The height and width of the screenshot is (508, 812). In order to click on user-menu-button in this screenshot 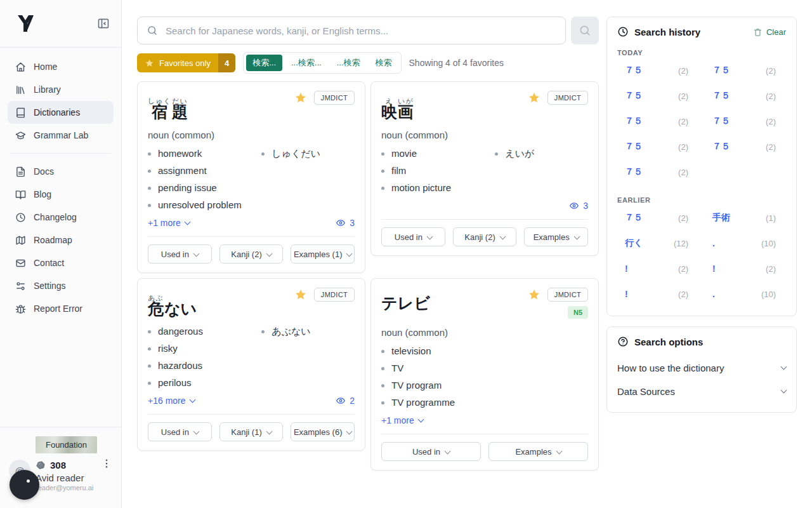, I will do `click(107, 464)`.